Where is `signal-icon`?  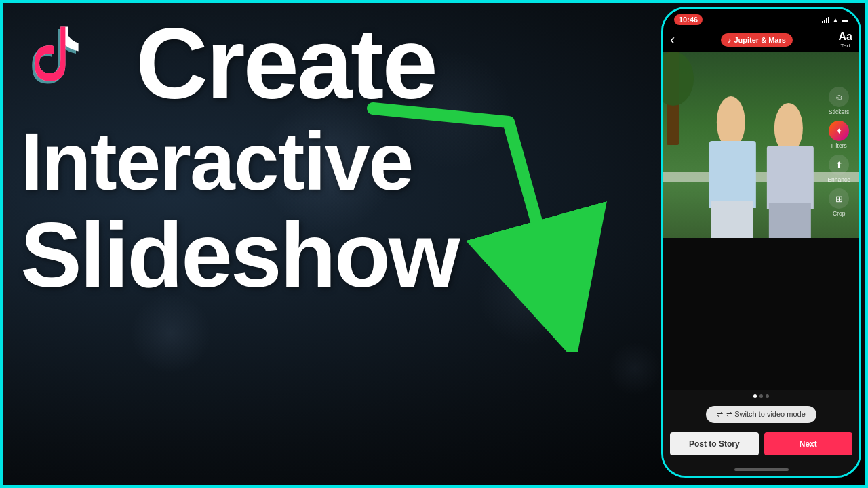 signal-icon is located at coordinates (826, 20).